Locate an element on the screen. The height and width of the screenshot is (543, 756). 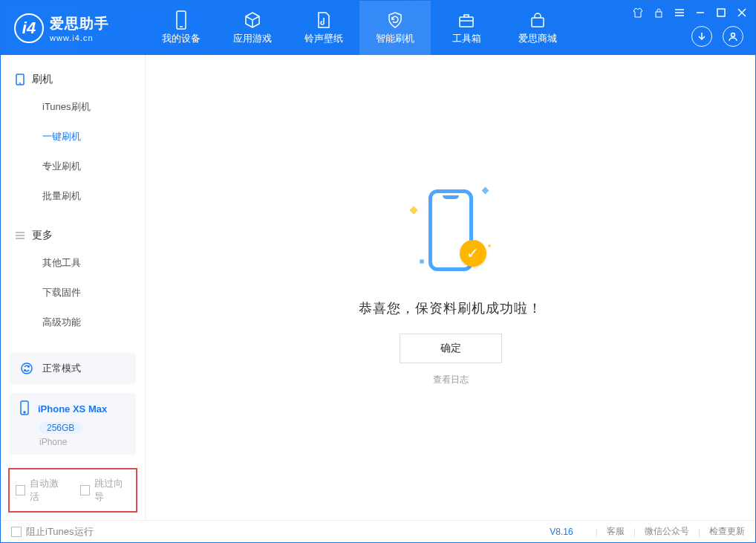
tab-store: 爱思商城 is located at coordinates (538, 28).